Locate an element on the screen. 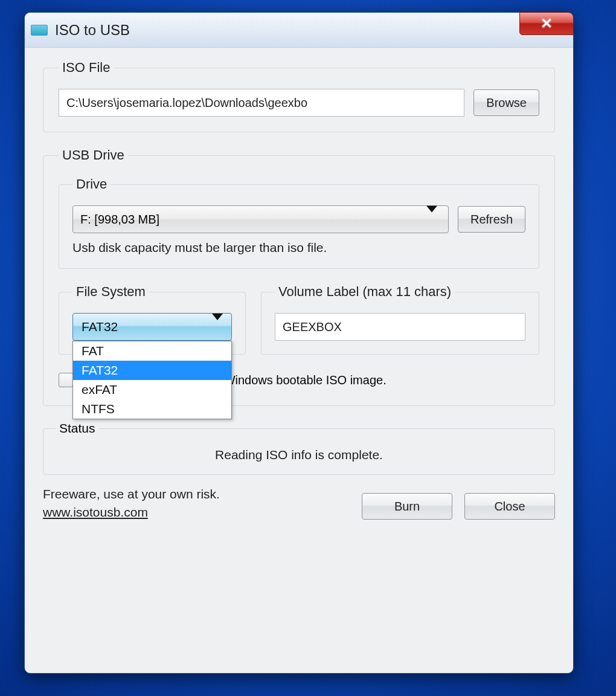 This screenshot has height=696, width=616. capacity-note: Usb disk capacity must be larger than is… is located at coordinates (299, 248).